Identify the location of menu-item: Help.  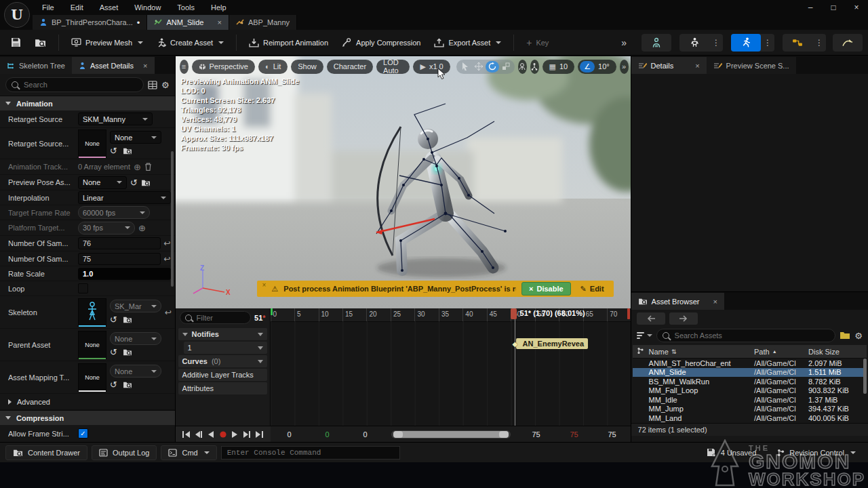
(218, 7).